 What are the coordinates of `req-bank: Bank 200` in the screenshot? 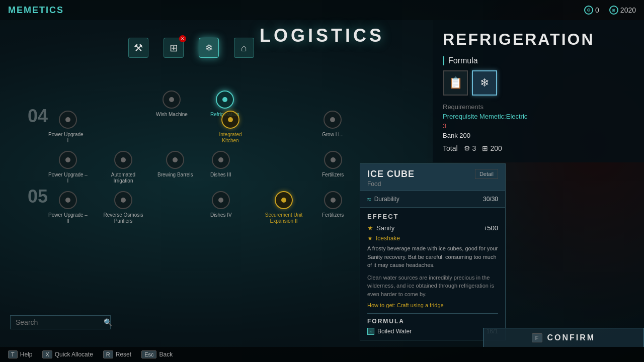 It's located at (538, 136).